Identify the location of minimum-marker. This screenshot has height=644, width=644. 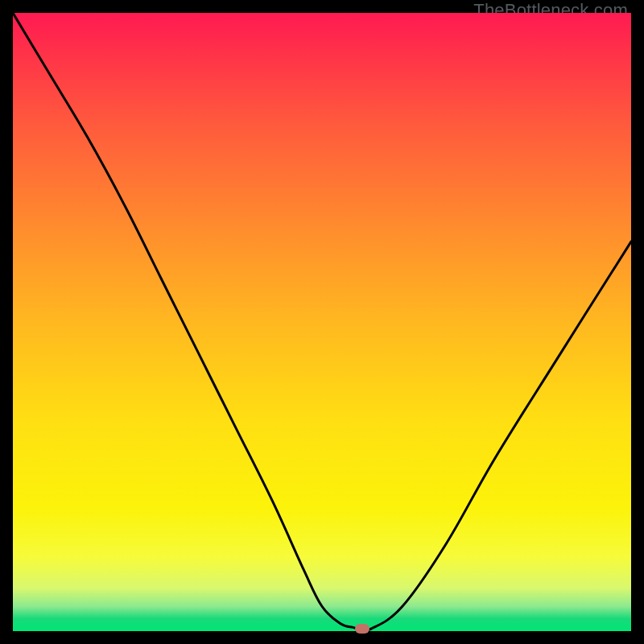
(362, 629).